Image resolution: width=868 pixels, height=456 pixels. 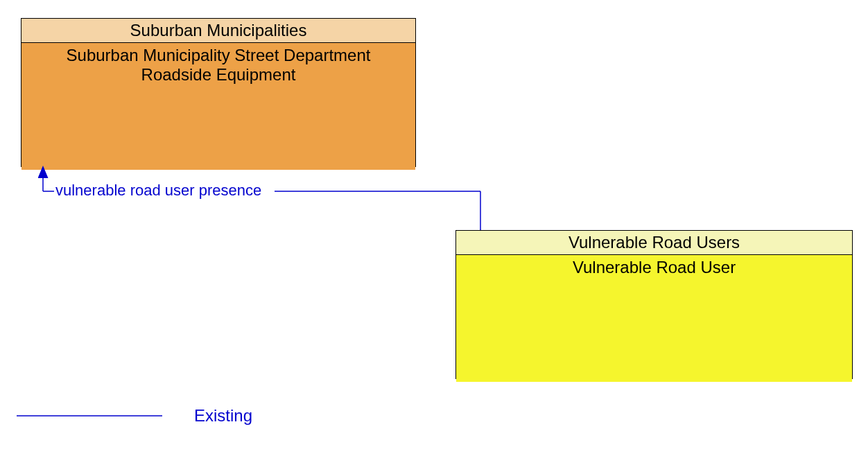 I want to click on node-suburban-equipment: Suburban Municipalities Suburban Municip…, so click(x=218, y=93).